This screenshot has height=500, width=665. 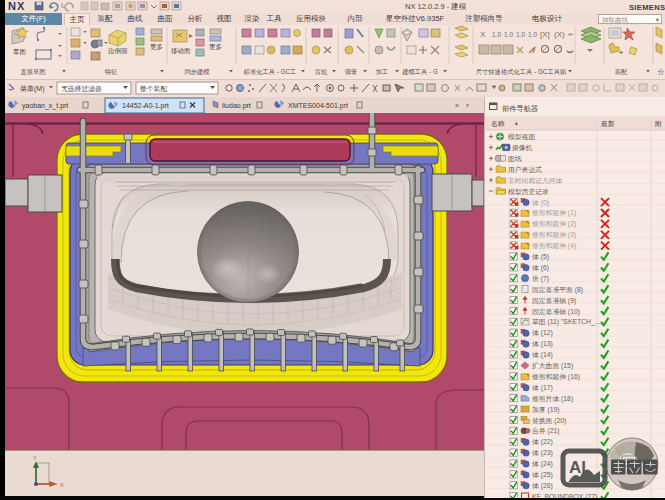 I want to click on svg-text: XMTES004-501.prt, so click(x=318, y=106).